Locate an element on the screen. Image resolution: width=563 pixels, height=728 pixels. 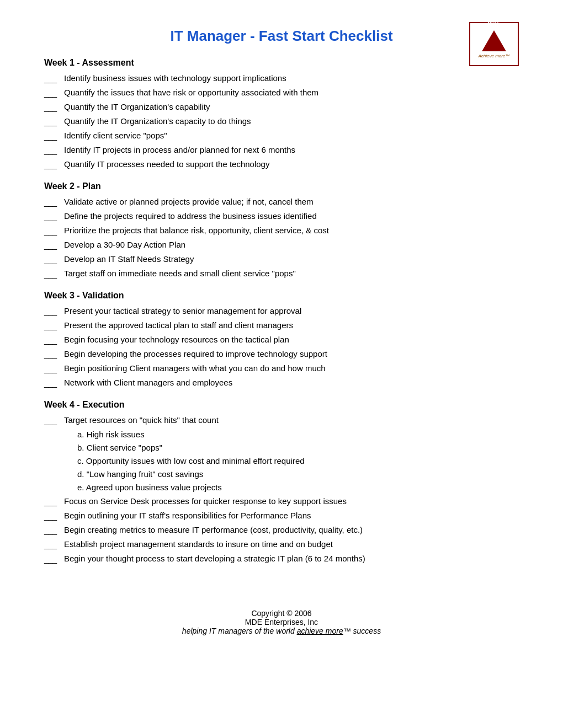
week3-heading: Week 3 - Validation is located at coordinates (282, 296).